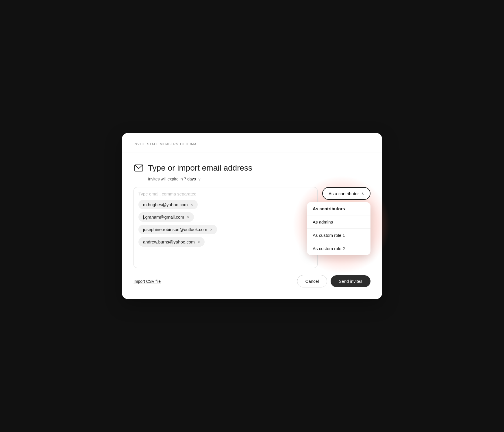 Image resolution: width=504 pixels, height=432 pixels. What do you see at coordinates (339, 228) in the screenshot?
I see `role-dropdown-menu: As contributors As admins As custom role…` at bounding box center [339, 228].